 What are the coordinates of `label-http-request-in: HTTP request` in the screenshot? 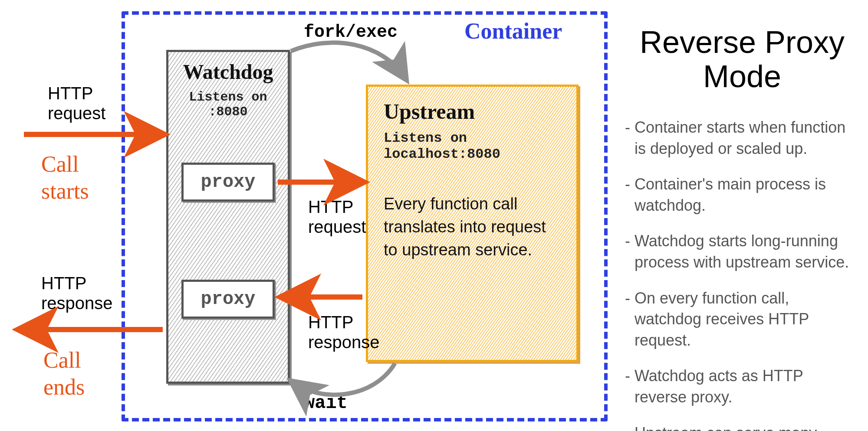 It's located at (76, 103).